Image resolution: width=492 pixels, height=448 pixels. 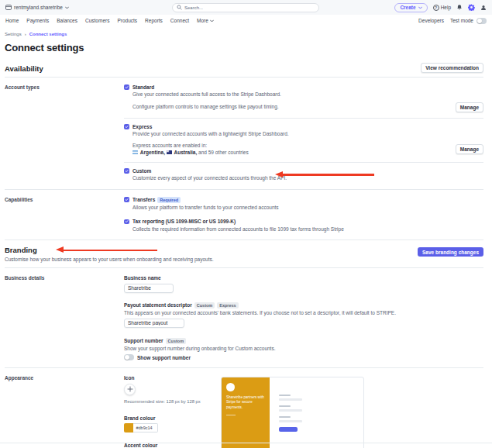 What do you see at coordinates (483, 8) in the screenshot?
I see `person-icon` at bounding box center [483, 8].